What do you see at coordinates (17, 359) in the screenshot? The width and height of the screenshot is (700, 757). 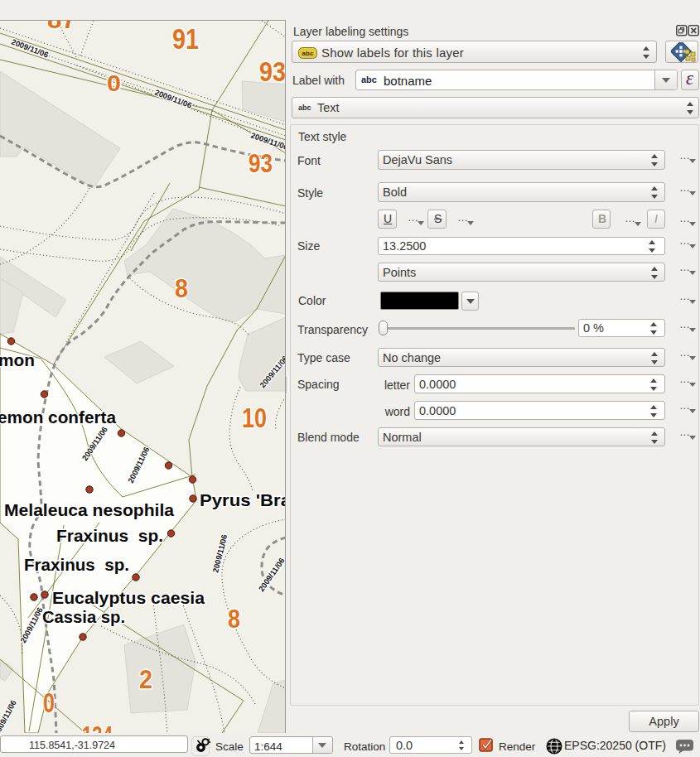 I see `svg-text: mon` at bounding box center [17, 359].